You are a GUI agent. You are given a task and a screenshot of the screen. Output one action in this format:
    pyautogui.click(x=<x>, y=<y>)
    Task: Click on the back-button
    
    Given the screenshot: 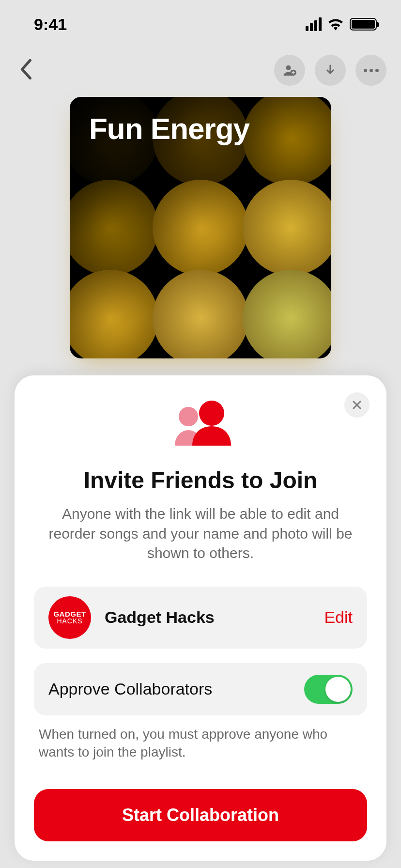 What is the action you would take?
    pyautogui.click(x=26, y=70)
    